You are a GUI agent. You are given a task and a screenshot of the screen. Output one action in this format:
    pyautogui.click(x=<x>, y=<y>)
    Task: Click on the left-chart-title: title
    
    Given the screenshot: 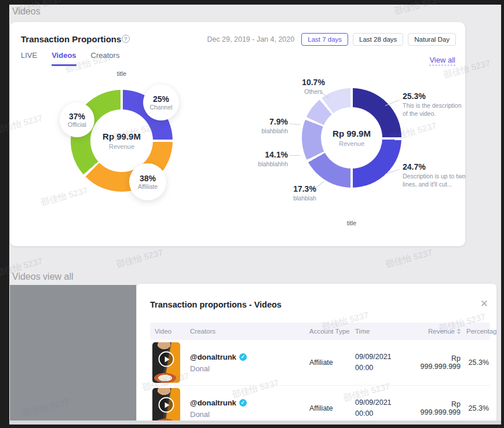 What is the action you would take?
    pyautogui.click(x=122, y=74)
    